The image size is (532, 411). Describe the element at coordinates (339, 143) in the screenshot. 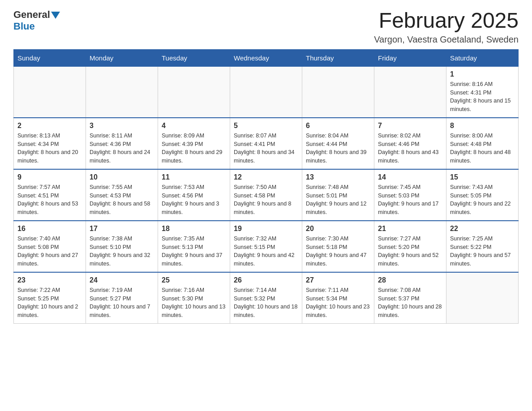

I see `calendar-cell: 6Sunrise: 8:04 AMSunset: 4:44 PMDaylight…` at that location.